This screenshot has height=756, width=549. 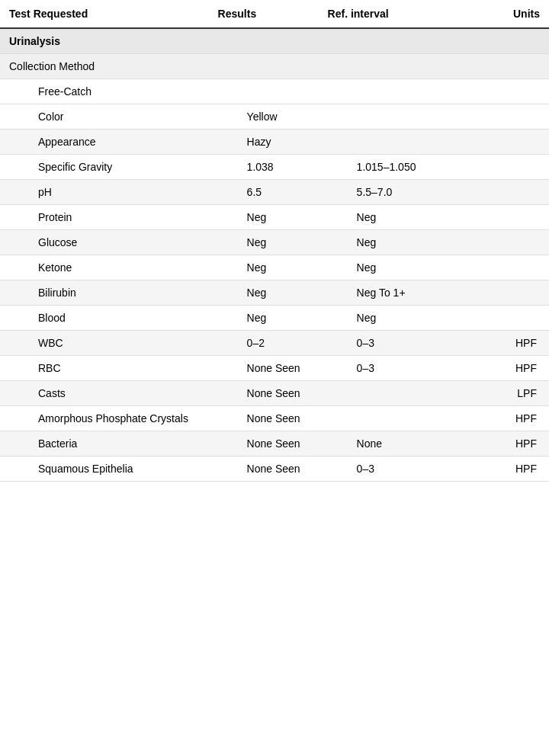 I want to click on sub-label-cell: Free-Catch, so click(x=274, y=91).